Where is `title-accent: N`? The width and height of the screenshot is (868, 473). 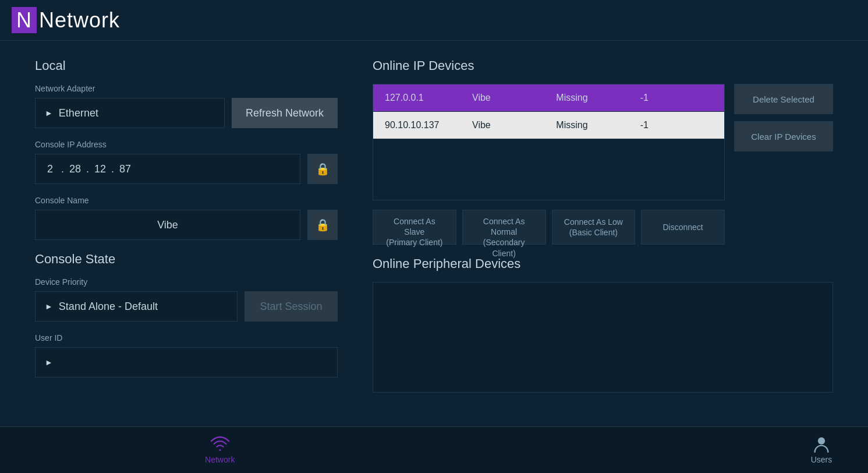
title-accent: N is located at coordinates (24, 20).